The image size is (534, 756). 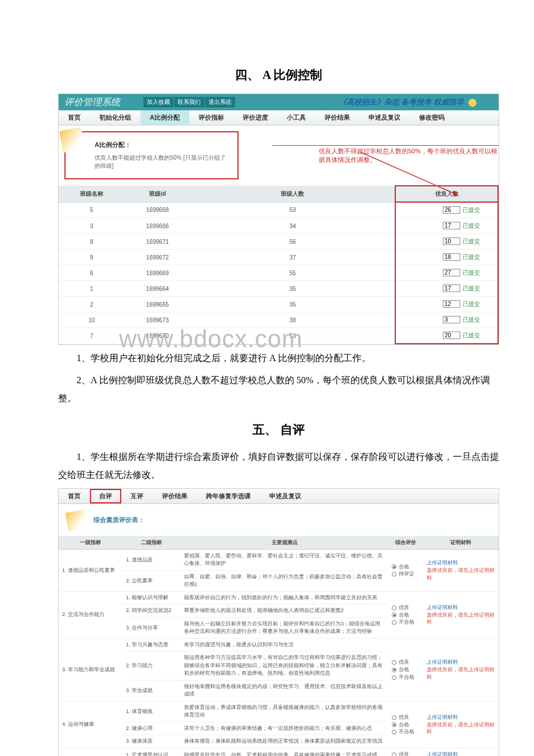 I want to click on header-link: 退出系统, so click(x=221, y=102).